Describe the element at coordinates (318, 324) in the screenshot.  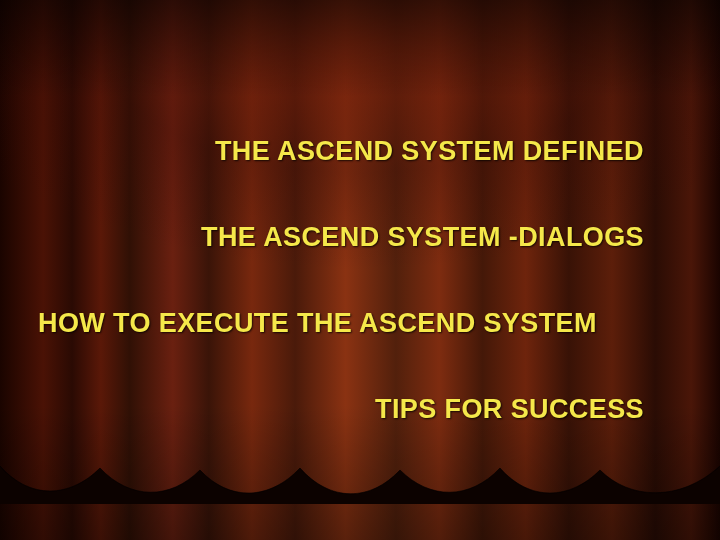
I see `heading-line-3: HOW TO EXECUTE THE ASCEND SYSTEM` at that location.